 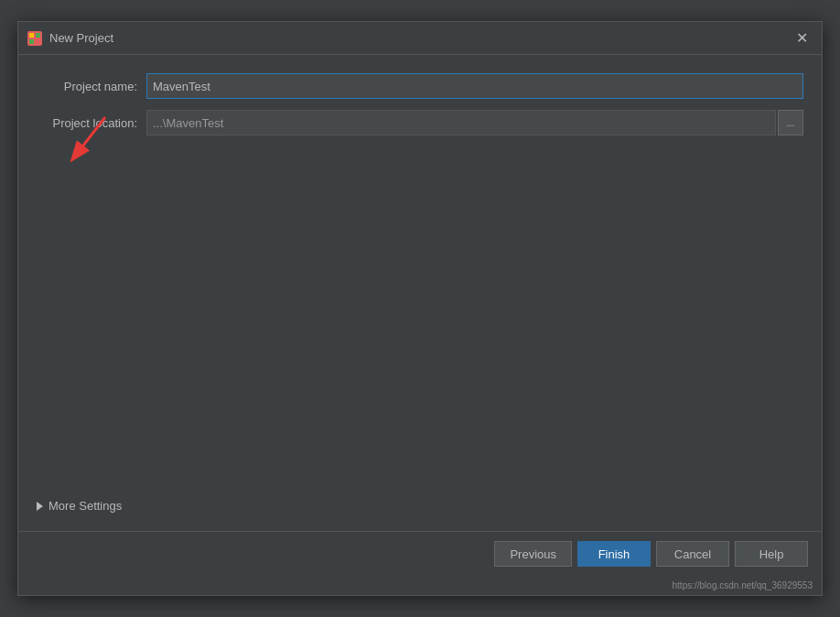 I want to click on finish-button: Finish, so click(x=614, y=554).